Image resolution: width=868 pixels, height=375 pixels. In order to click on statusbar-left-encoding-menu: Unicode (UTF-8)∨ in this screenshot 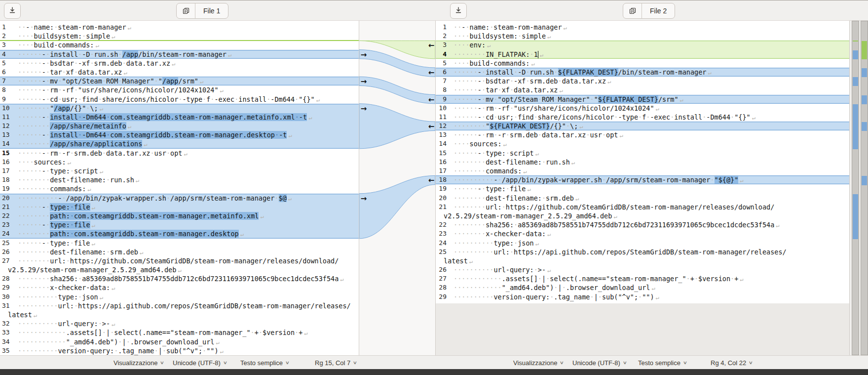, I will do `click(199, 363)`.